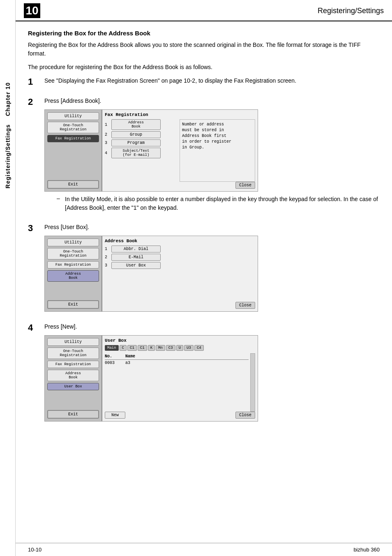 The image size is (392, 556). What do you see at coordinates (73, 254) in the screenshot?
I see `screenshot2-onetouch-btn: One-TouchRegistration` at bounding box center [73, 254].